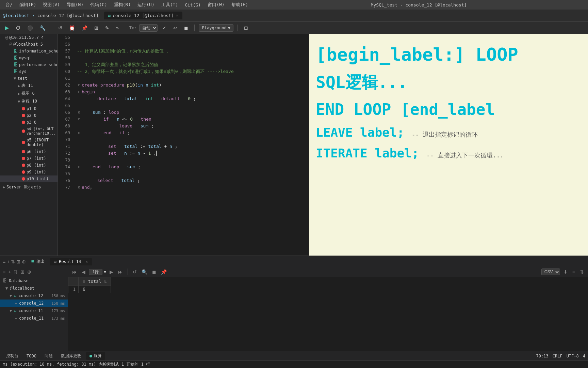  Describe the element at coordinates (79, 133) in the screenshot. I see `fold-icon-69: ⊟` at that location.